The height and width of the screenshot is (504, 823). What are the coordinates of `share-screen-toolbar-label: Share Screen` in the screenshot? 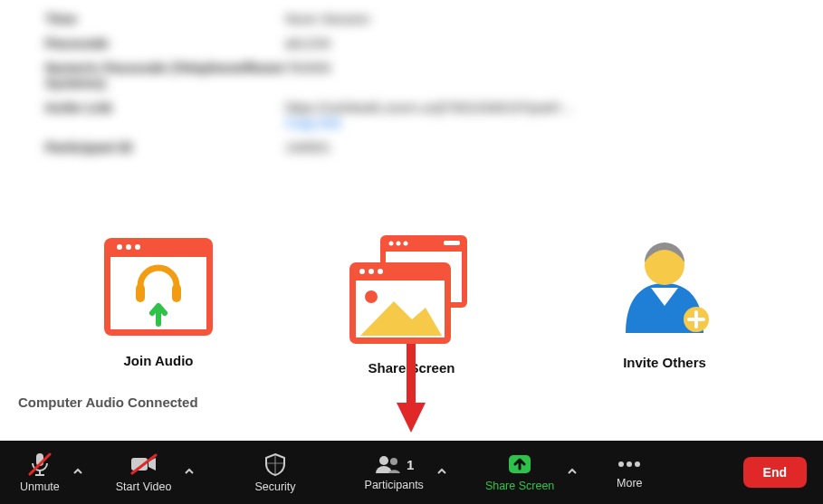 It's located at (520, 486).